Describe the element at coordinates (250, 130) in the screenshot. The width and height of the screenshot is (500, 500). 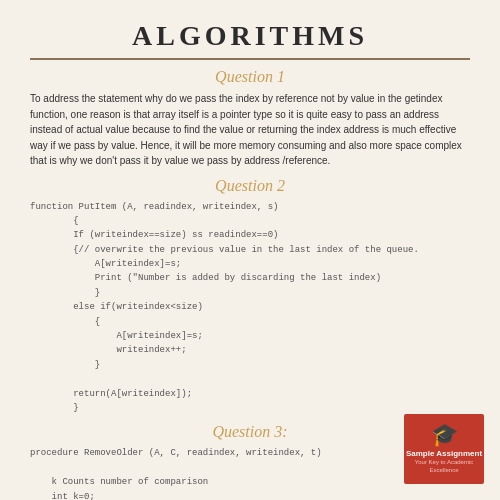
I see `question1-body: To address the statement why do we pass …` at that location.